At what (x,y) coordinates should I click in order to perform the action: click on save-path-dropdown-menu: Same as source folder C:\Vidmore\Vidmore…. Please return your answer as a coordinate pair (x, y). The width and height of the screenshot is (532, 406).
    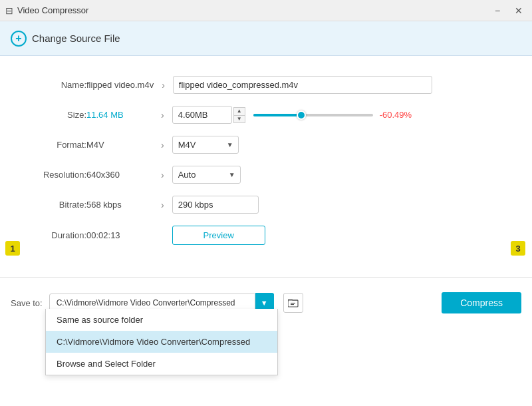
    Looking at the image, I should click on (162, 342).